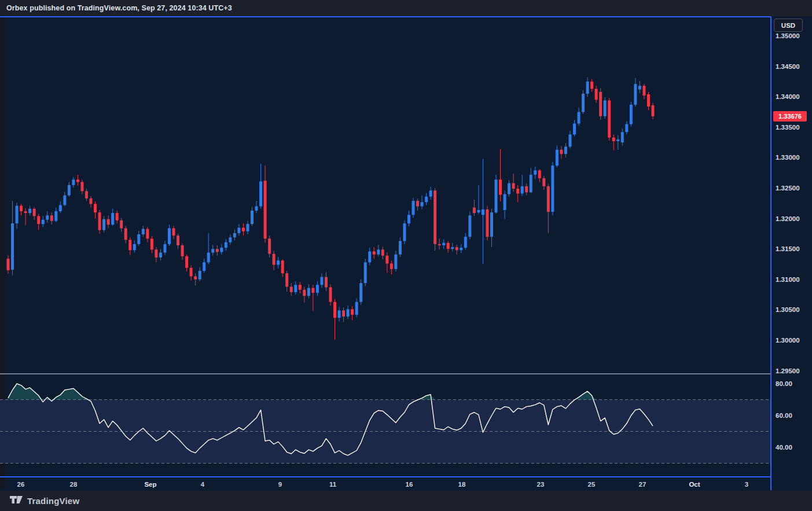 The height and width of the screenshot is (511, 812). I want to click on price-axis-label: 1.32000, so click(788, 219).